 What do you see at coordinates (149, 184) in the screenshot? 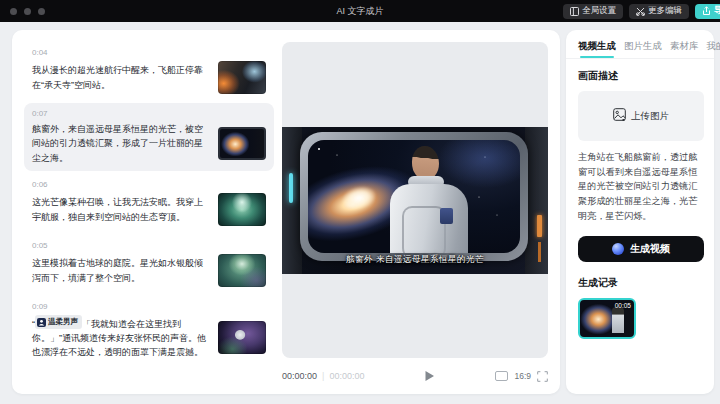
I see `segment-time: 0:06` at bounding box center [149, 184].